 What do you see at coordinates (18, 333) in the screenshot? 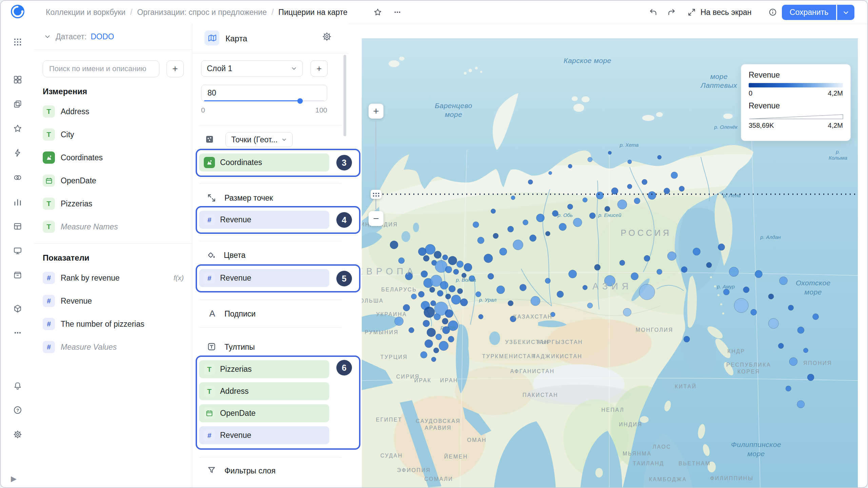
I see `more-icon` at bounding box center [18, 333].